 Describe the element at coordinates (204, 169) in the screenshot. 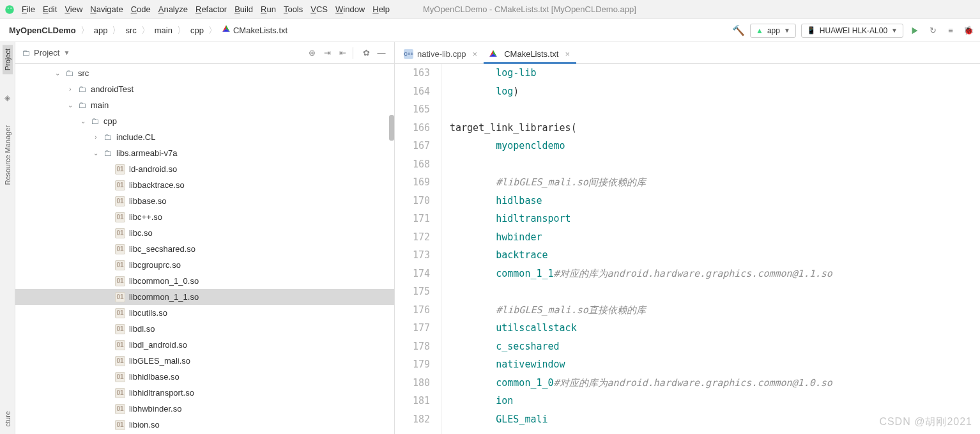

I see `tree-file: 01ld-android.so` at that location.